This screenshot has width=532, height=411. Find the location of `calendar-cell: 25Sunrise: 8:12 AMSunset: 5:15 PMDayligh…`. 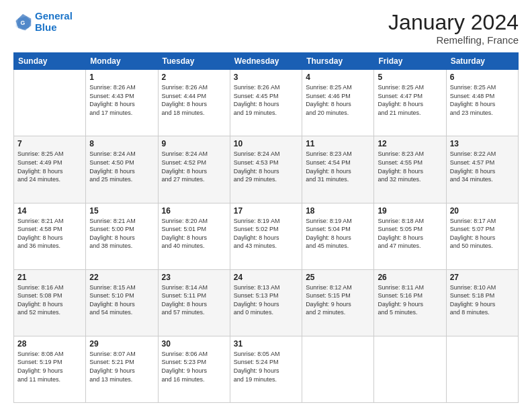

calendar-cell: 25Sunrise: 8:12 AMSunset: 5:15 PMDayligh… is located at coordinates (339, 302).